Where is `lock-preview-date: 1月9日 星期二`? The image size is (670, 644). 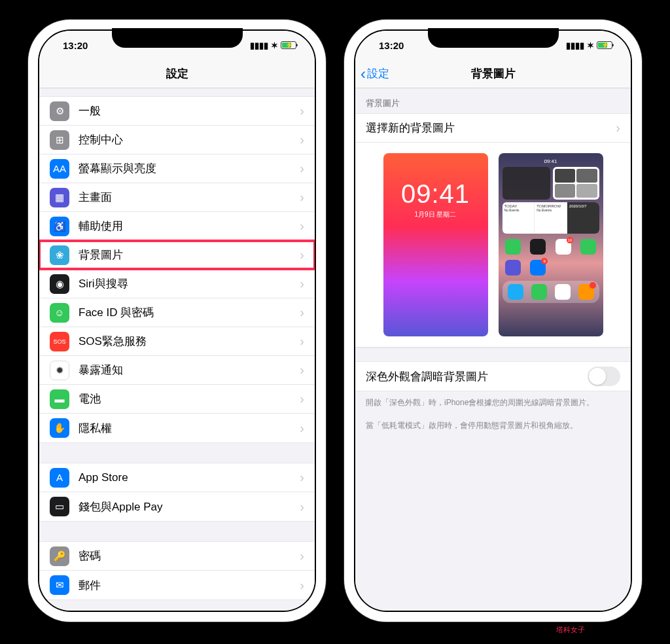
lock-preview-date: 1月9日 星期二 is located at coordinates (436, 215).